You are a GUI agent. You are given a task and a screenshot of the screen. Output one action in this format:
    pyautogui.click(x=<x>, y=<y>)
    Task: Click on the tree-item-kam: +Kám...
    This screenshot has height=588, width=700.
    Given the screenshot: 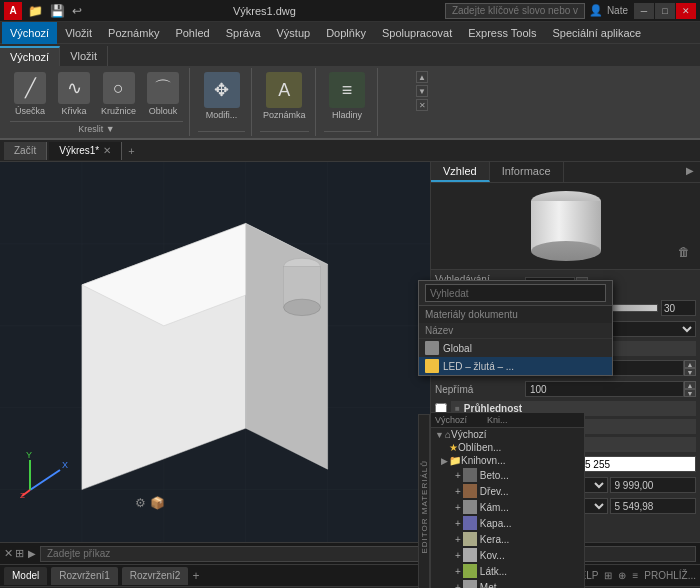 What is the action you would take?
    pyautogui.click(x=508, y=507)
    